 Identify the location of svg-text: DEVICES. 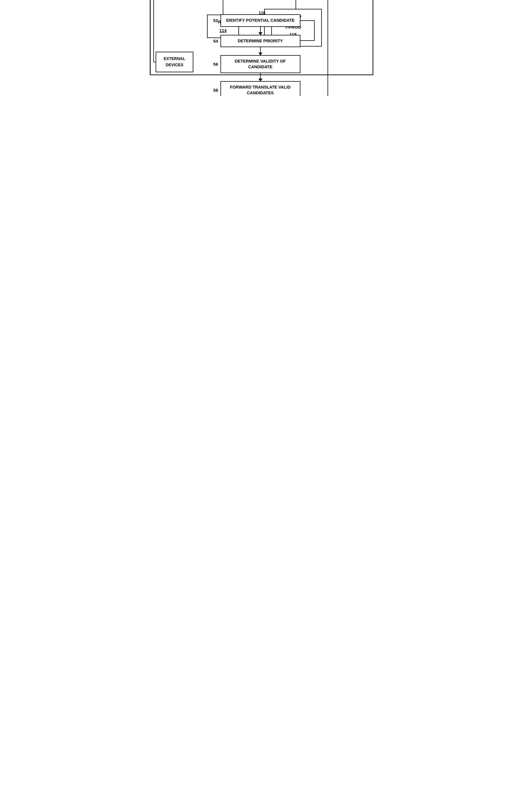
(175, 65).